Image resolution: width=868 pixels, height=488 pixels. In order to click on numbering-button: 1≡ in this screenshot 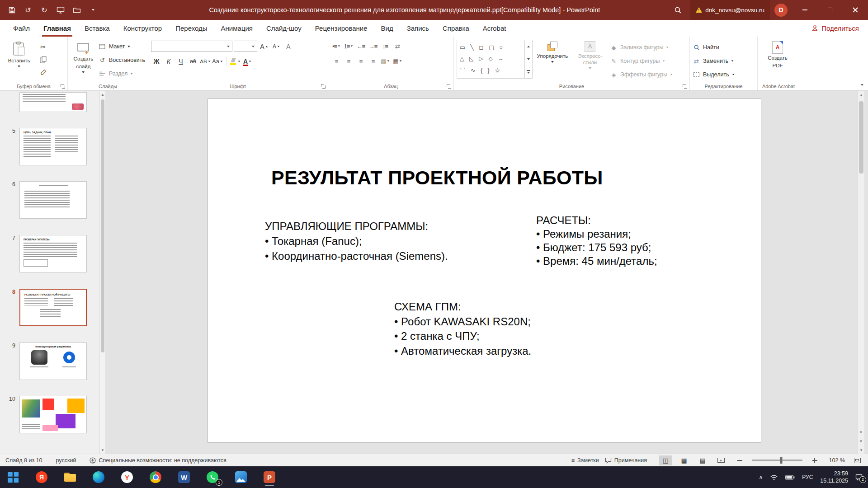, I will do `click(349, 46)`.